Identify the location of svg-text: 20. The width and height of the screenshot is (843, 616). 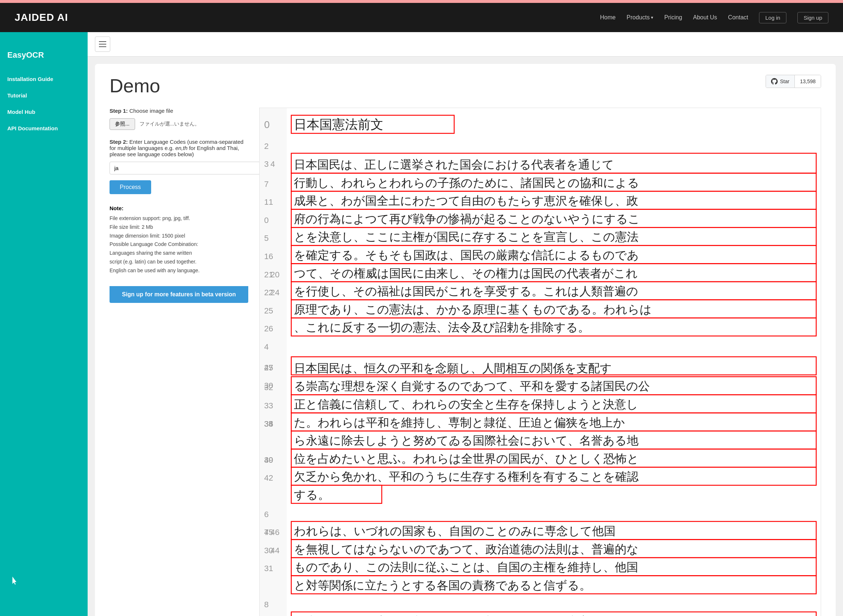
(275, 274).